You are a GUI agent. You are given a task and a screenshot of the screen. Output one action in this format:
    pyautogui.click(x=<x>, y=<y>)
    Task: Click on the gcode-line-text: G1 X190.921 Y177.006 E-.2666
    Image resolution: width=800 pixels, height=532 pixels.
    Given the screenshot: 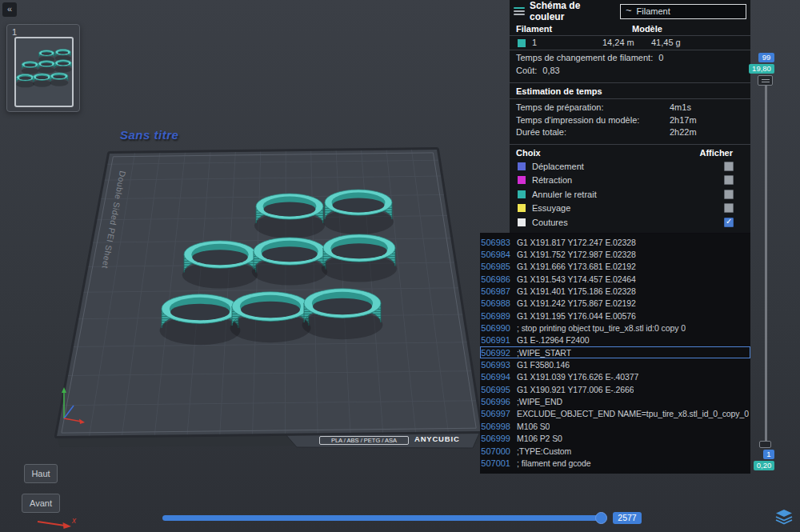 What is the action you would take?
    pyautogui.click(x=575, y=390)
    